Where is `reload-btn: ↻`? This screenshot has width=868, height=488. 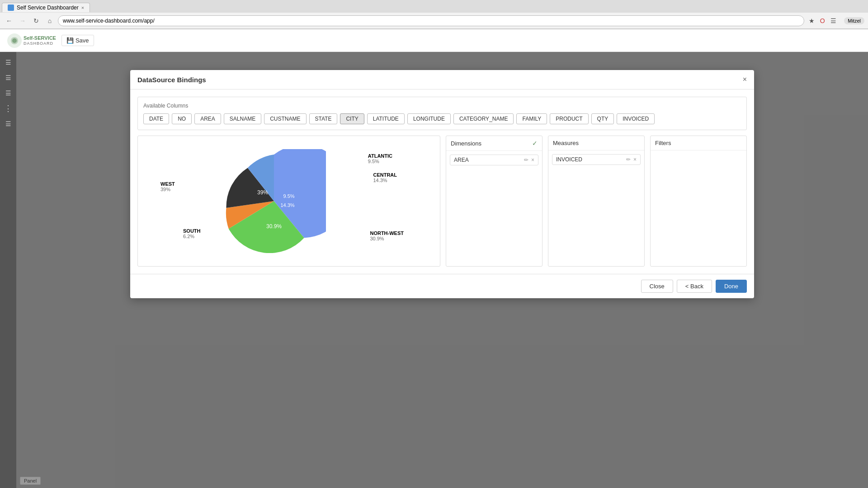 reload-btn: ↻ is located at coordinates (36, 21).